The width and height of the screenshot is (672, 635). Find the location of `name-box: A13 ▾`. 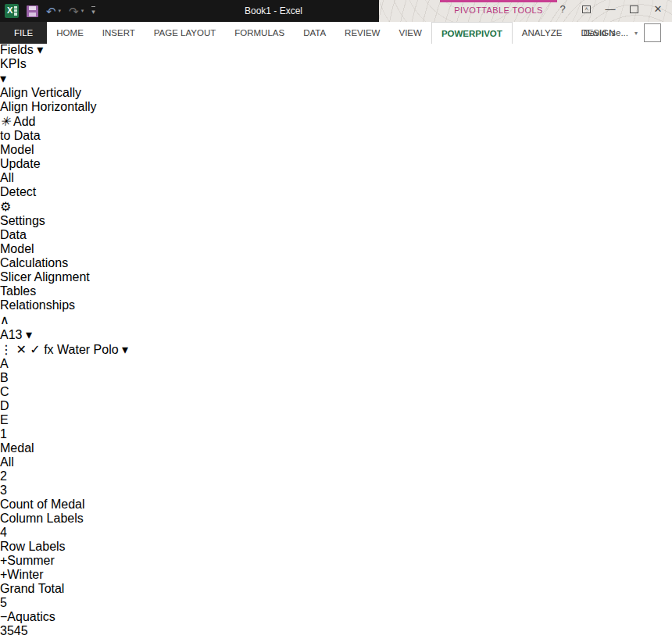

name-box: A13 ▾ is located at coordinates (336, 334).